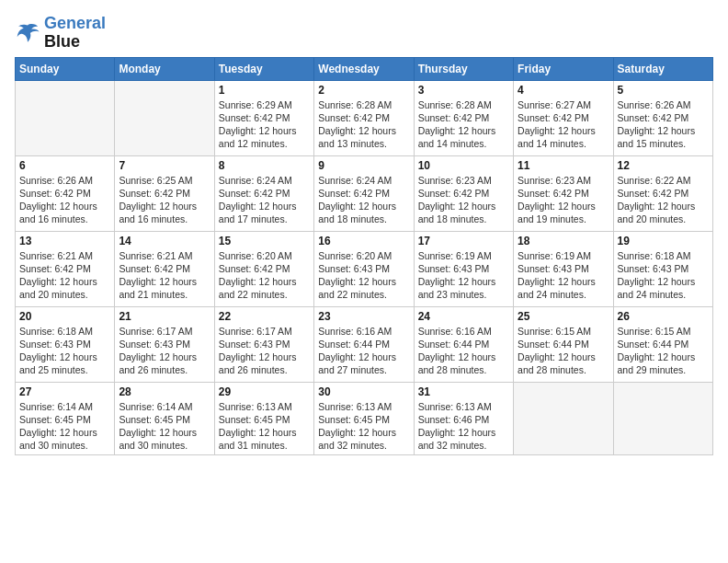 Image resolution: width=728 pixels, height=563 pixels. I want to click on day-number: 26, so click(664, 316).